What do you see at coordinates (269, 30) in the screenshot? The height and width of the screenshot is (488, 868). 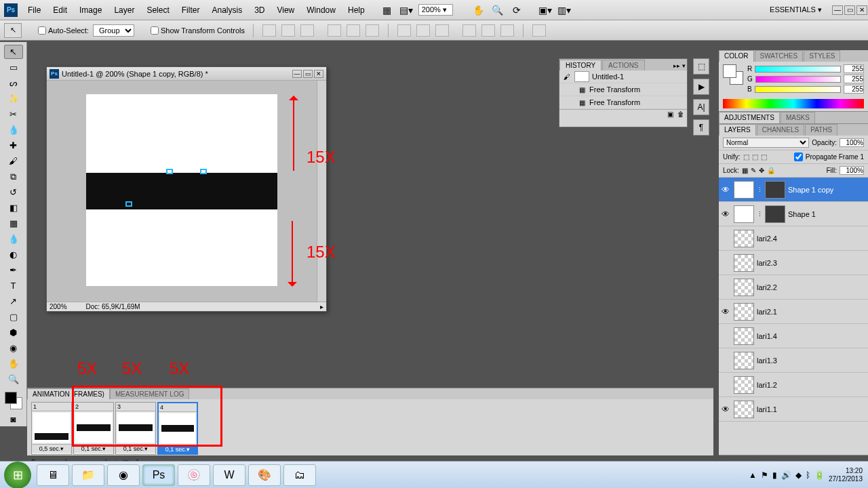 I see `align-btn` at bounding box center [269, 30].